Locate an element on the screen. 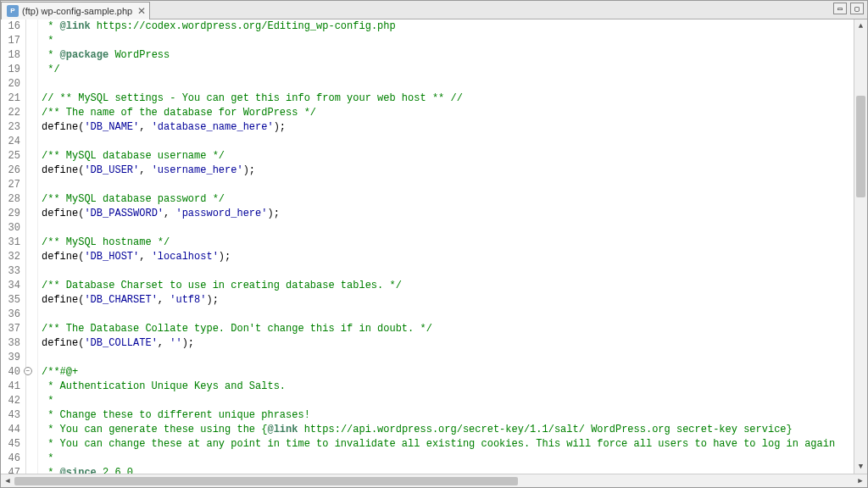 The image size is (868, 488). line-number: 31 is located at coordinates (12, 242).